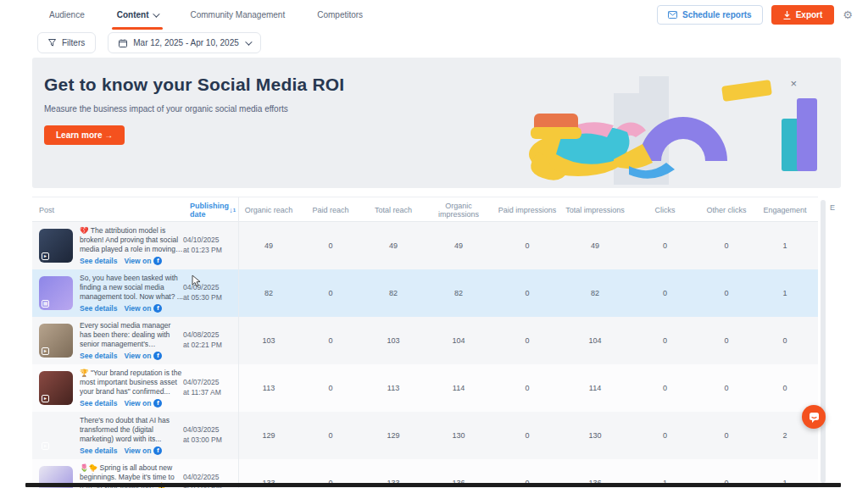  I want to click on bottom-scrollbar, so click(433, 485).